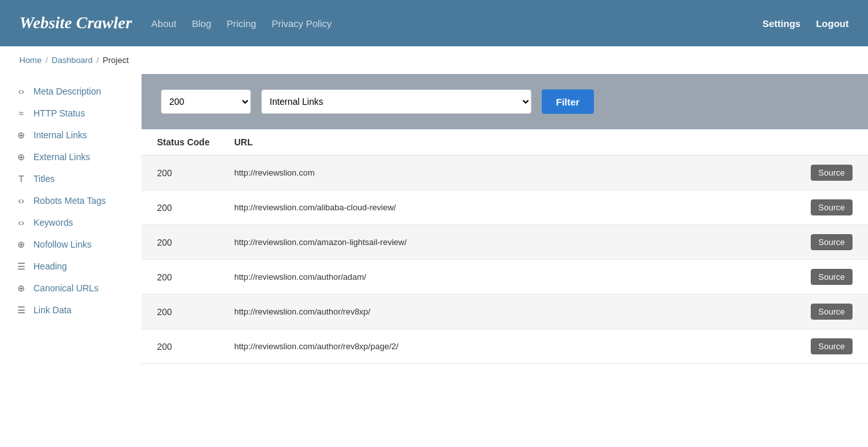 The width and height of the screenshot is (868, 447). What do you see at coordinates (515, 207) in the screenshot?
I see `row-url: http://reviewslion.com/alibaba-cloud-rev…` at bounding box center [515, 207].